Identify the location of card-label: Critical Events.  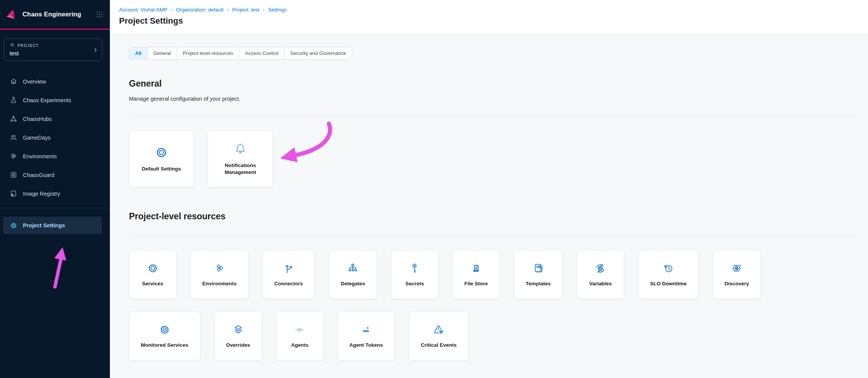
(439, 345).